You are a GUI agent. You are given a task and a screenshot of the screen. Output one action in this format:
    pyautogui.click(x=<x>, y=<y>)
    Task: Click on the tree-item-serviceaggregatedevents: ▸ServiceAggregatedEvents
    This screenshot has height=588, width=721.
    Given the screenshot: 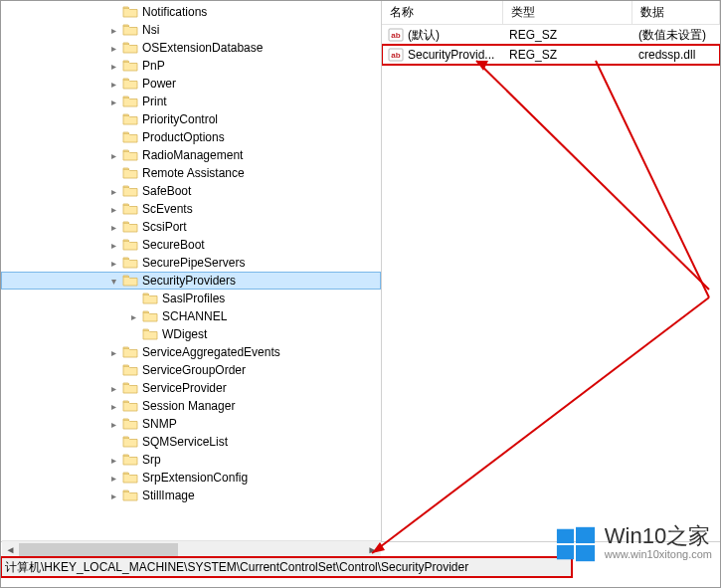 What is the action you would take?
    pyautogui.click(x=191, y=352)
    